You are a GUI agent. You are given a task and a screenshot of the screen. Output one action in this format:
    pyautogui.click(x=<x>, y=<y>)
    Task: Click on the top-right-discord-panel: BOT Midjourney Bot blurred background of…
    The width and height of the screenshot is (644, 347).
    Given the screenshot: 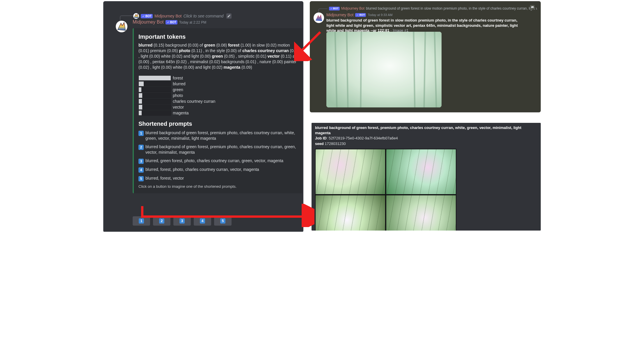 What is the action you would take?
    pyautogui.click(x=425, y=57)
    